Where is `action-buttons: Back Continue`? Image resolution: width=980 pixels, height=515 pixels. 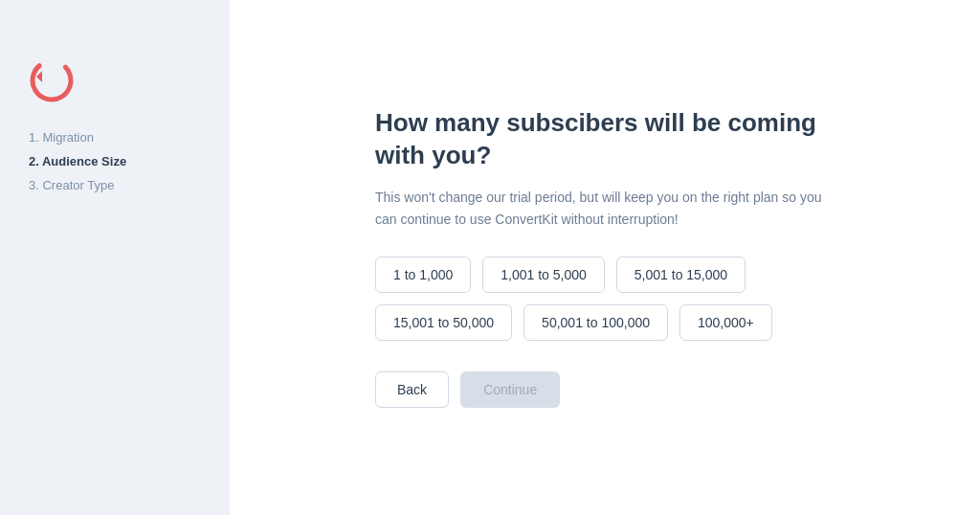
action-buttons: Back Continue is located at coordinates (605, 390).